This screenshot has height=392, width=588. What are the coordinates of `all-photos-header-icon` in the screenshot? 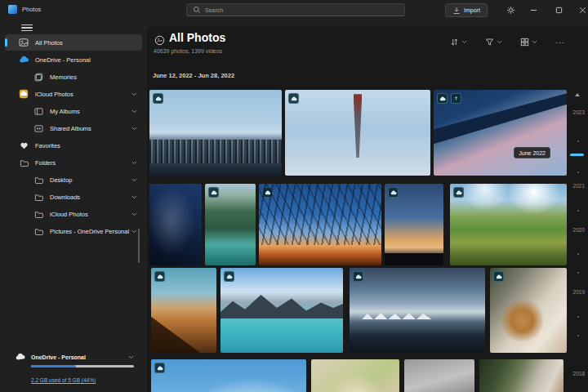 It's located at (160, 42).